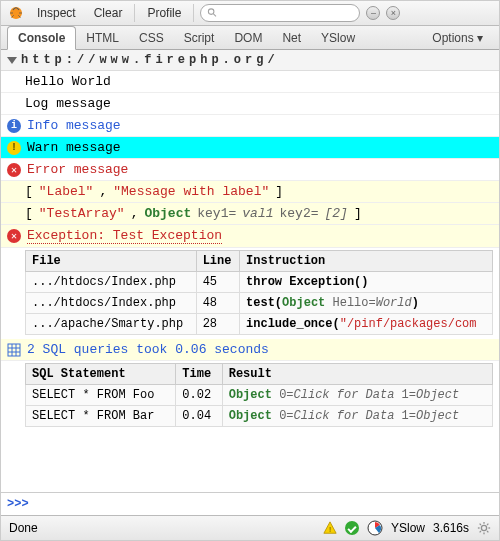 Image resolution: width=500 pixels, height=541 pixels. I want to click on cell-line: 28, so click(218, 324).